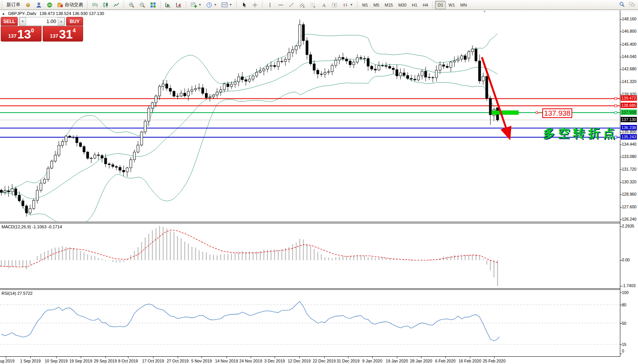 The width and height of the screenshot is (638, 364). What do you see at coordinates (270, 5) in the screenshot?
I see `vertical-line-button` at bounding box center [270, 5].